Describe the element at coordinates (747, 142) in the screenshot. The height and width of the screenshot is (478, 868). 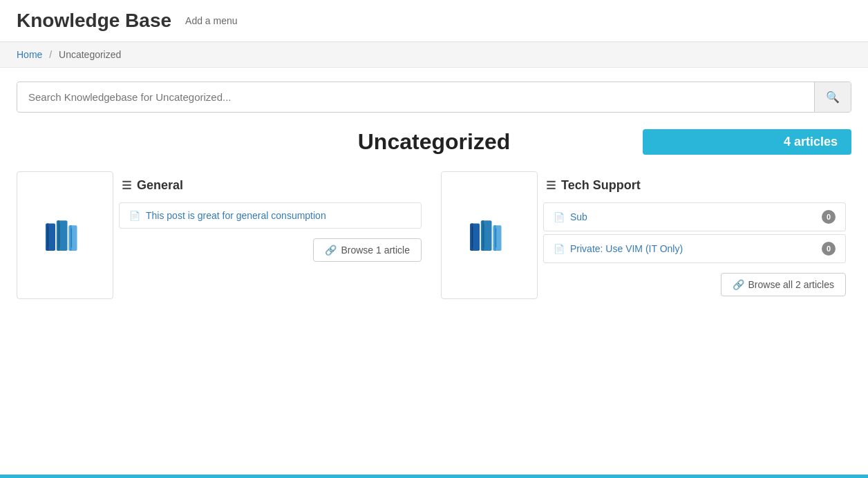
I see `articles-badge: 4 articles` at that location.